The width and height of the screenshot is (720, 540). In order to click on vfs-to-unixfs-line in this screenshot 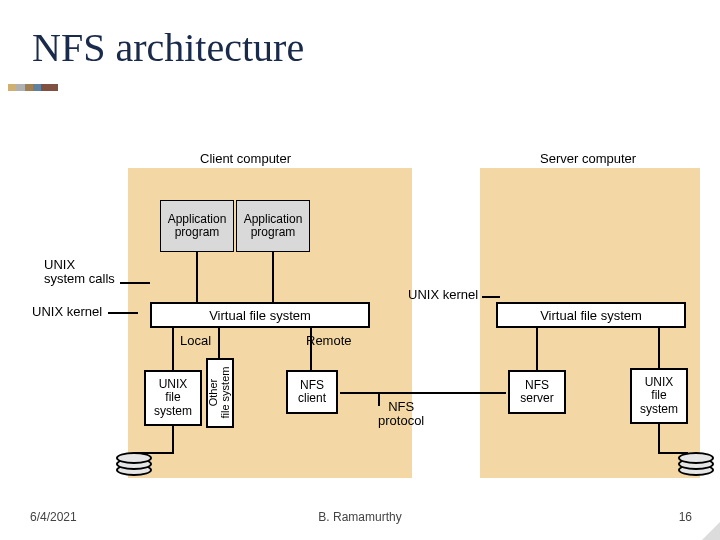, I will do `click(173, 349)`.